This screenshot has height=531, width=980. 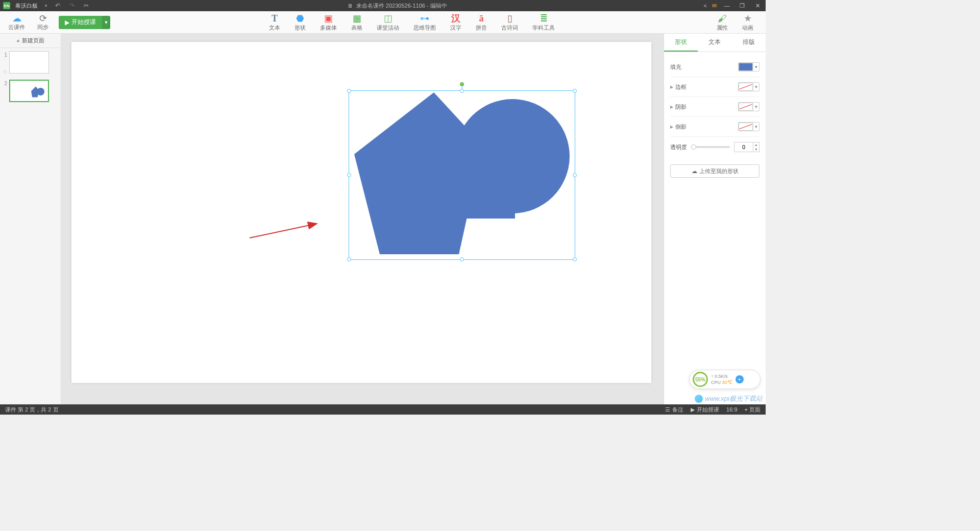 I want to click on shape-icon: ⬣, so click(x=300, y=18).